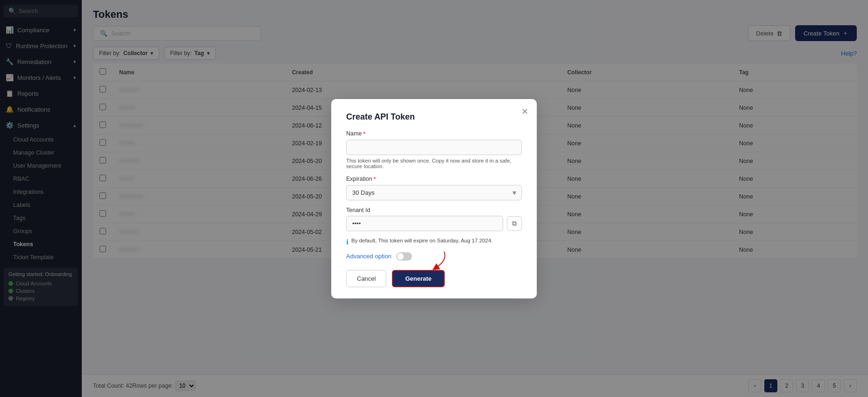 Image resolution: width=868 pixels, height=397 pixels. What do you see at coordinates (514, 223) in the screenshot?
I see `copy-tenant-id-button: ⧉` at bounding box center [514, 223].